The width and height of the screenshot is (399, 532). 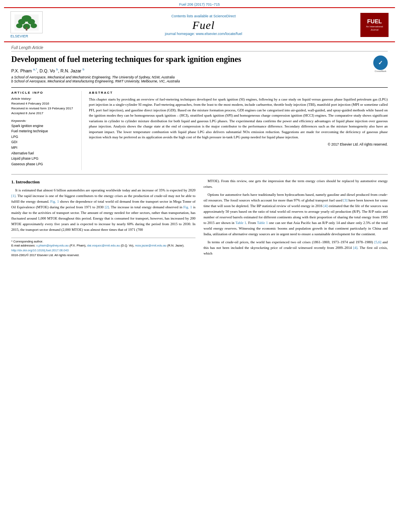 What do you see at coordinates (44, 142) in the screenshot?
I see `keyword-4: GDI` at bounding box center [44, 142].